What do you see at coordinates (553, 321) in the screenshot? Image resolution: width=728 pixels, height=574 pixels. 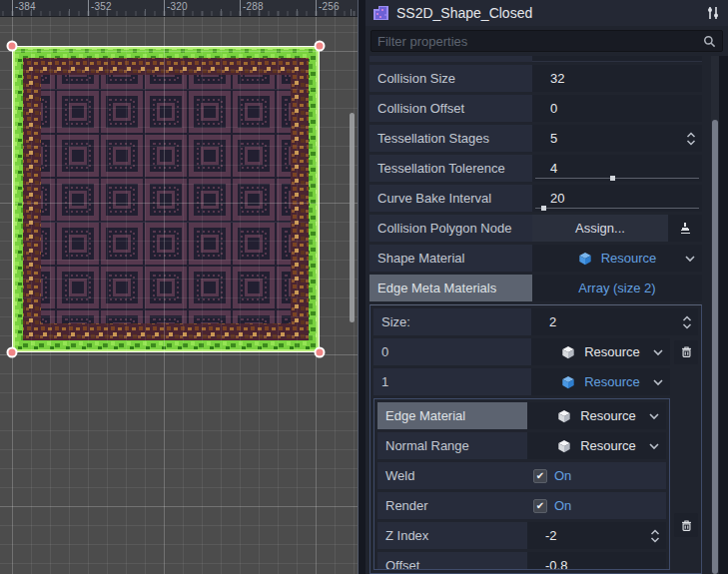 I see `field-value: 2` at bounding box center [553, 321].